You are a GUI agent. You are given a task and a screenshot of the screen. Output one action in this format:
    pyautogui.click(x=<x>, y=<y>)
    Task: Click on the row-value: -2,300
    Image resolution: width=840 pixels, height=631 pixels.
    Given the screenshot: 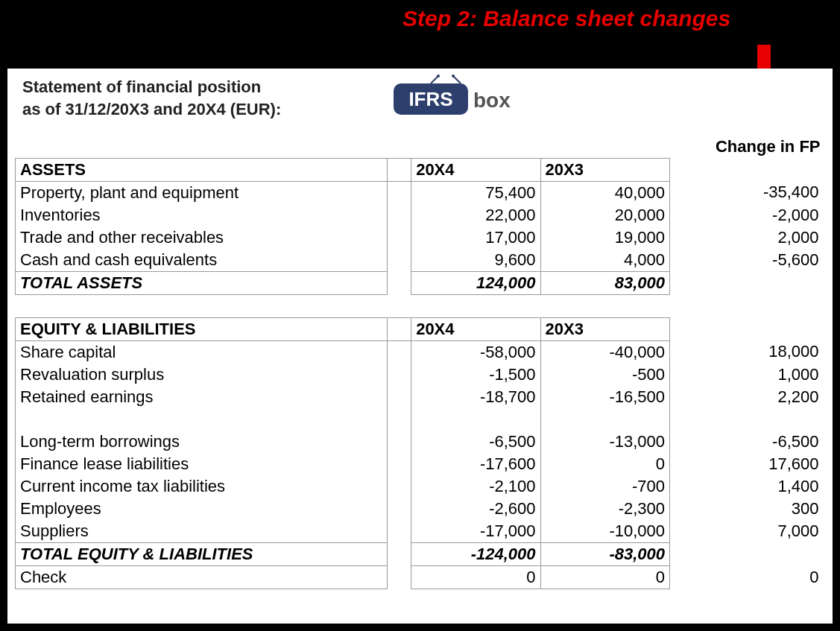 What is the action you would take?
    pyautogui.click(x=605, y=509)
    